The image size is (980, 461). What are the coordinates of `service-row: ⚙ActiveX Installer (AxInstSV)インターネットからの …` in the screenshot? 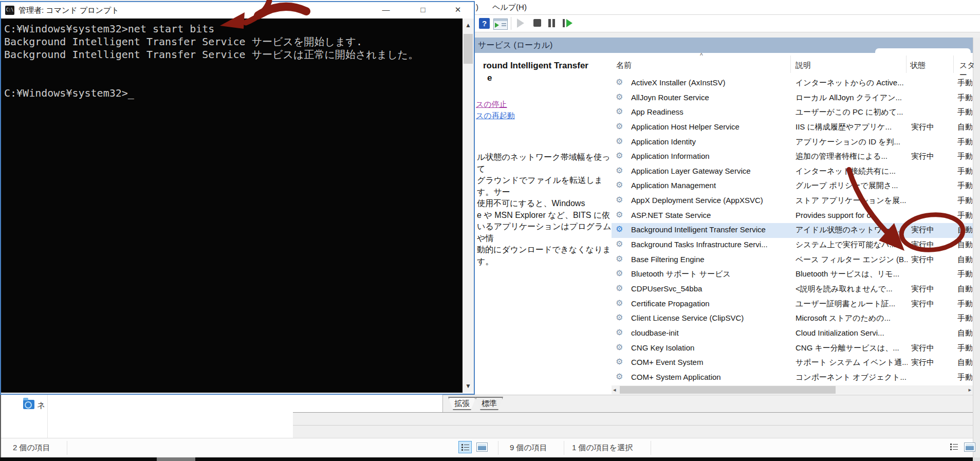 It's located at (792, 83).